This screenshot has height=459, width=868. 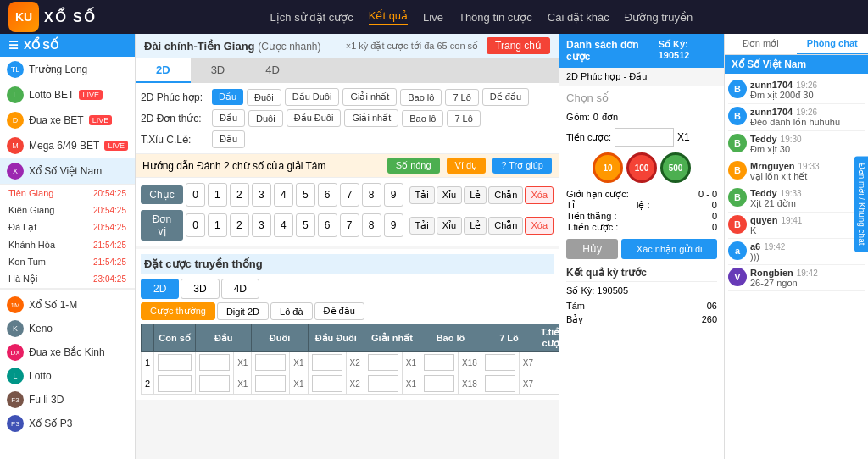 I want to click on chuc-xoa: Xóa, so click(x=539, y=195).